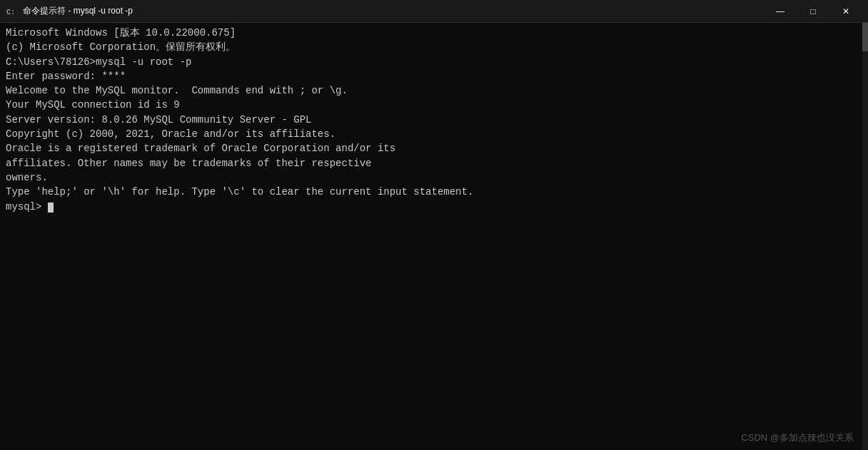  What do you see at coordinates (434, 62) in the screenshot?
I see `terminal-line: C:\Users\78126>mysql -u root -p` at bounding box center [434, 62].